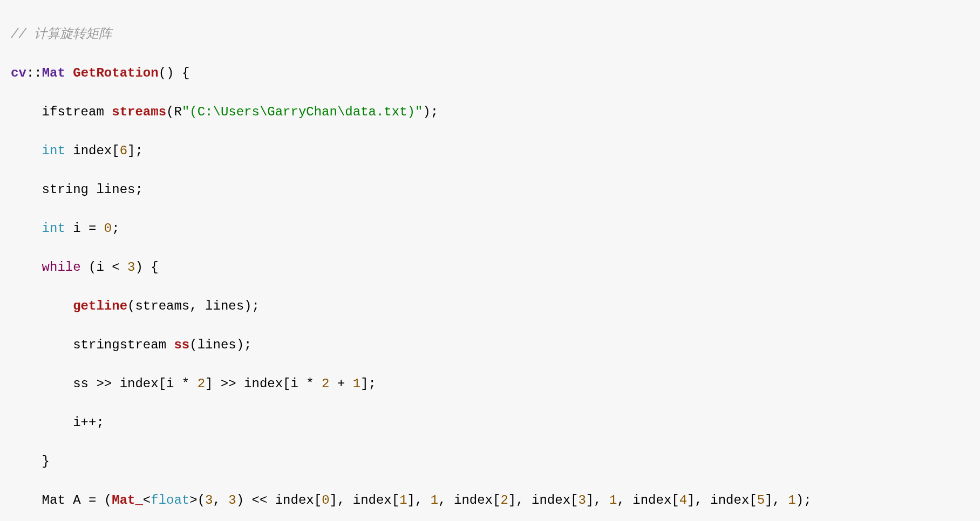 The image size is (980, 521). What do you see at coordinates (62, 35) in the screenshot?
I see `comment-text: // 计算旋转矩阵` at bounding box center [62, 35].